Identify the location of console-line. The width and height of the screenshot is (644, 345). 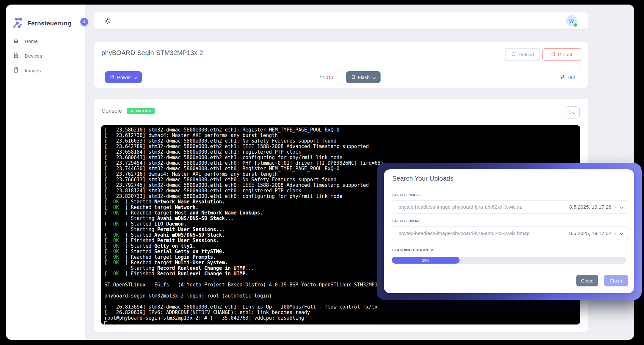
(341, 323).